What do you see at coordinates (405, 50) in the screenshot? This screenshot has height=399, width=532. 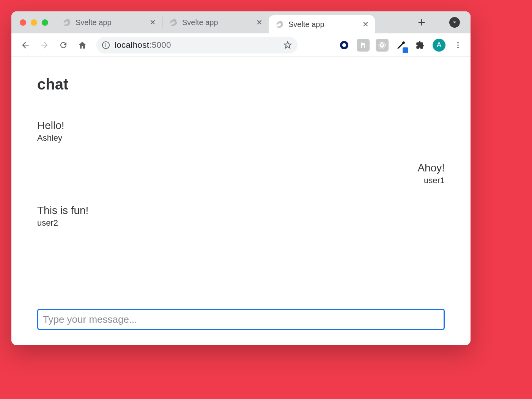 I see `colorpicker-swatch` at bounding box center [405, 50].